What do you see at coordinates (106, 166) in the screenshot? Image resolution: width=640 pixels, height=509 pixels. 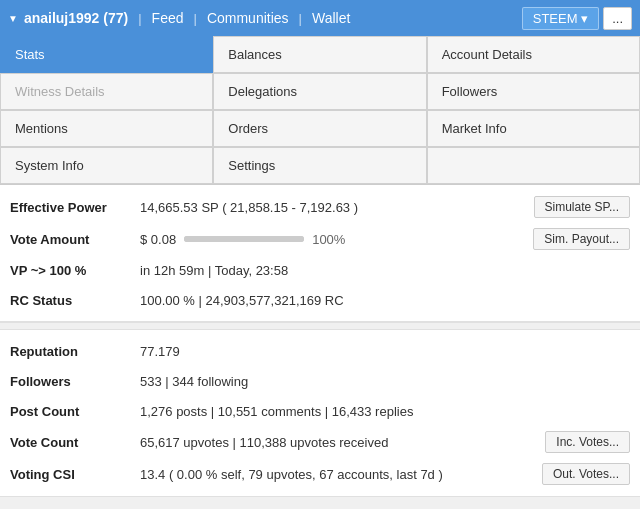 I see `menu-item-system-info: System Info` at bounding box center [106, 166].